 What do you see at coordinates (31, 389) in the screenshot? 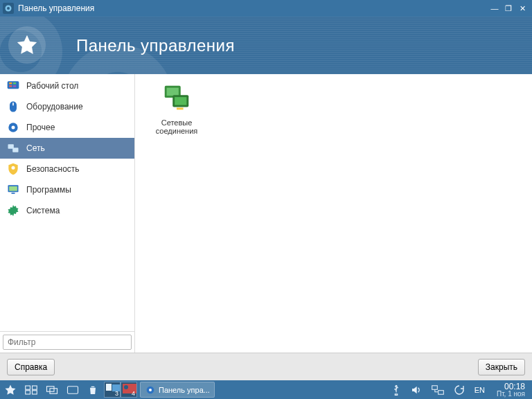
I see `task-view-button` at bounding box center [31, 389].